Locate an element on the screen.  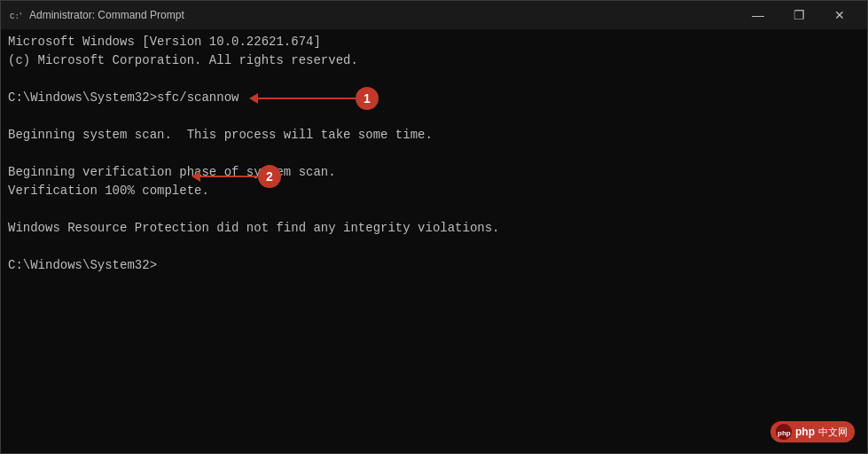
annotation-badge-1: 1 is located at coordinates (367, 98).